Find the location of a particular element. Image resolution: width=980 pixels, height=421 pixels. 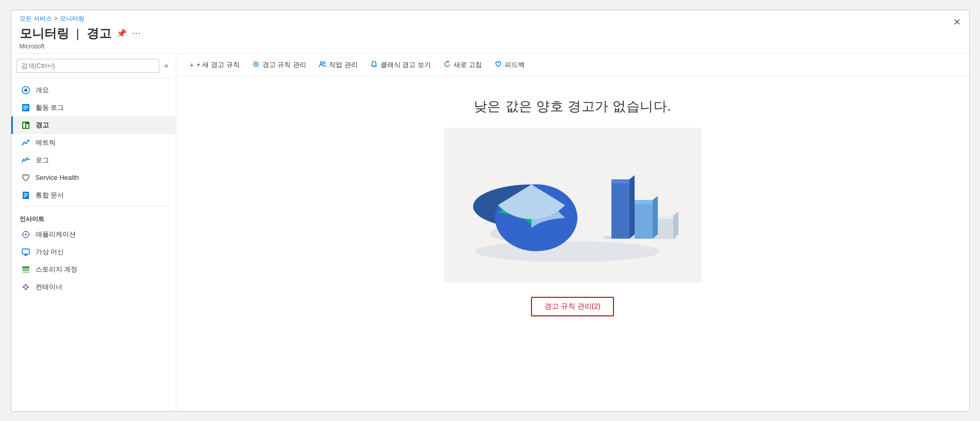

metrics-icon is located at coordinates (26, 143).